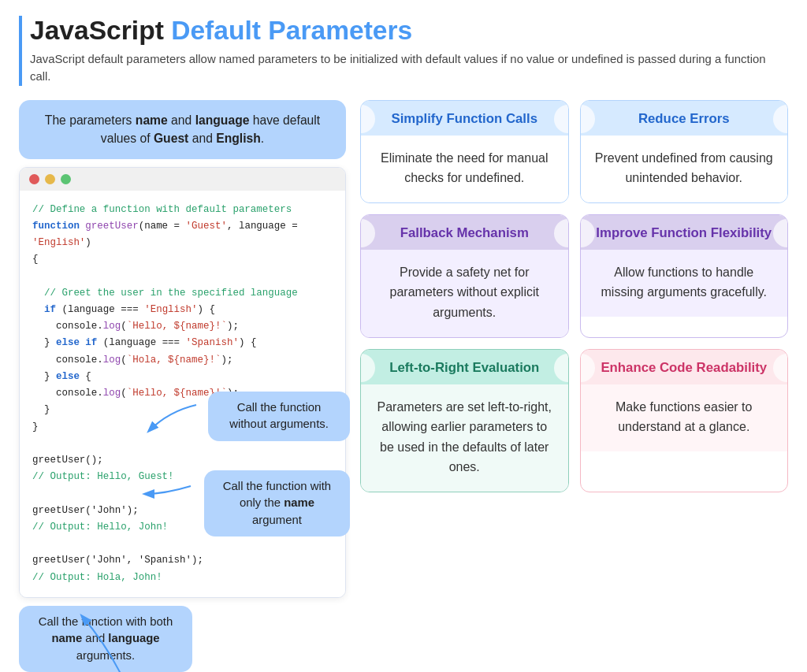  Describe the element at coordinates (183, 129) in the screenshot. I see `info-text: The parameters name and language have de…` at that location.